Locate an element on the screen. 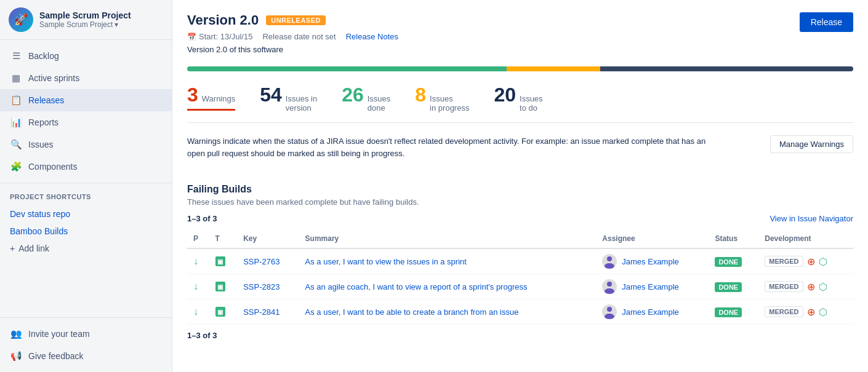 The height and width of the screenshot is (372, 868). summary-cell: As a user, I want to be able to create a… is located at coordinates (448, 312).